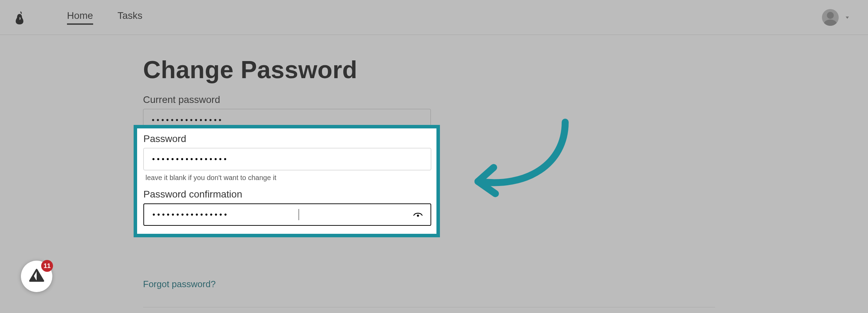  What do you see at coordinates (429, 307) in the screenshot?
I see `divider` at bounding box center [429, 307].